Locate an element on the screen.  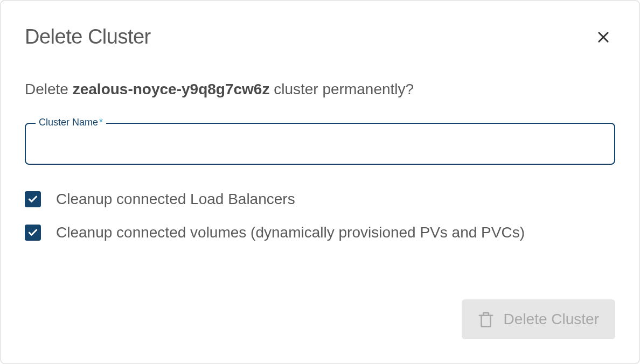
checkbox-volumes is located at coordinates (33, 233).